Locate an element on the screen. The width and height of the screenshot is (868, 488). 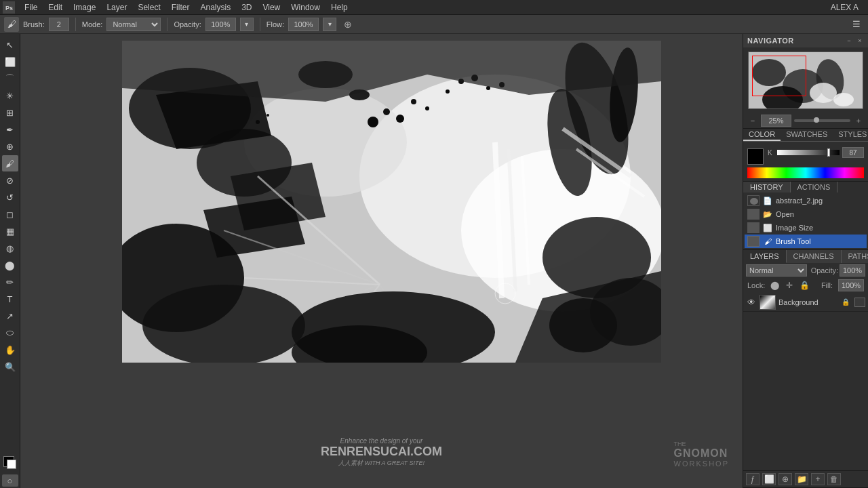
lock-position-icon: ✛ is located at coordinates (789, 285).